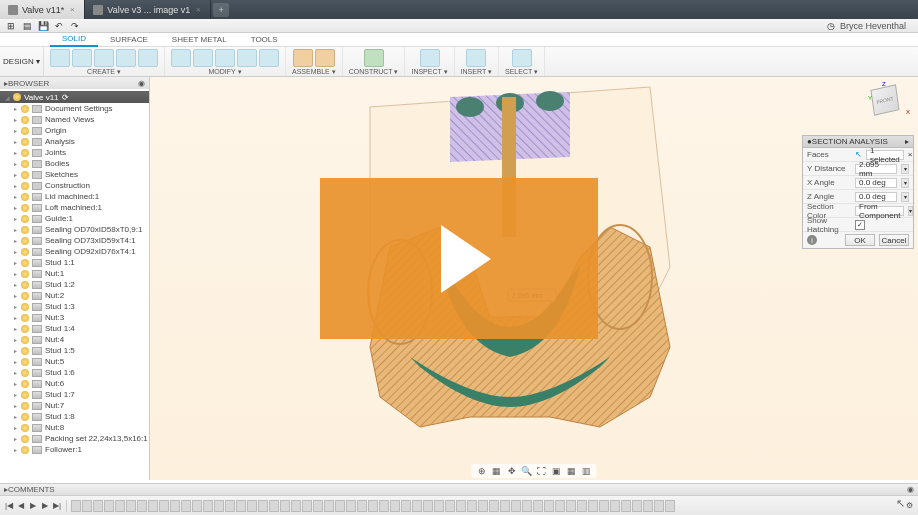  I want to click on press-pull-icon, so click(181, 58).